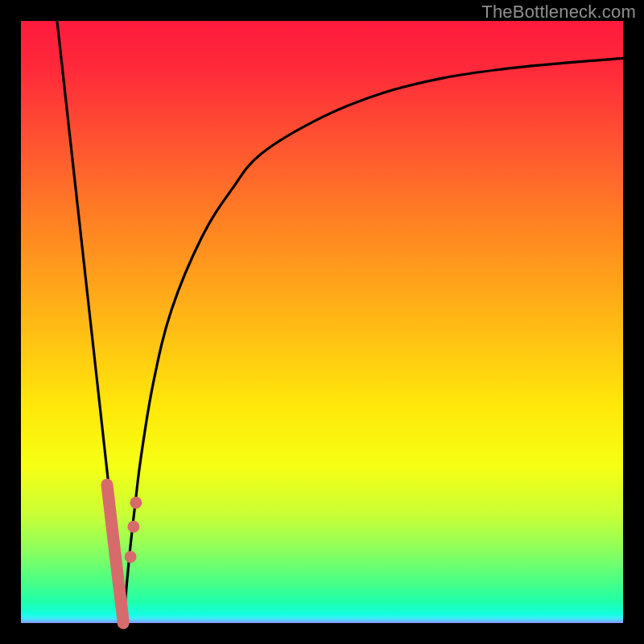  What do you see at coordinates (559, 12) in the screenshot?
I see `watermark-text: TheBottleneck.com` at bounding box center [559, 12].